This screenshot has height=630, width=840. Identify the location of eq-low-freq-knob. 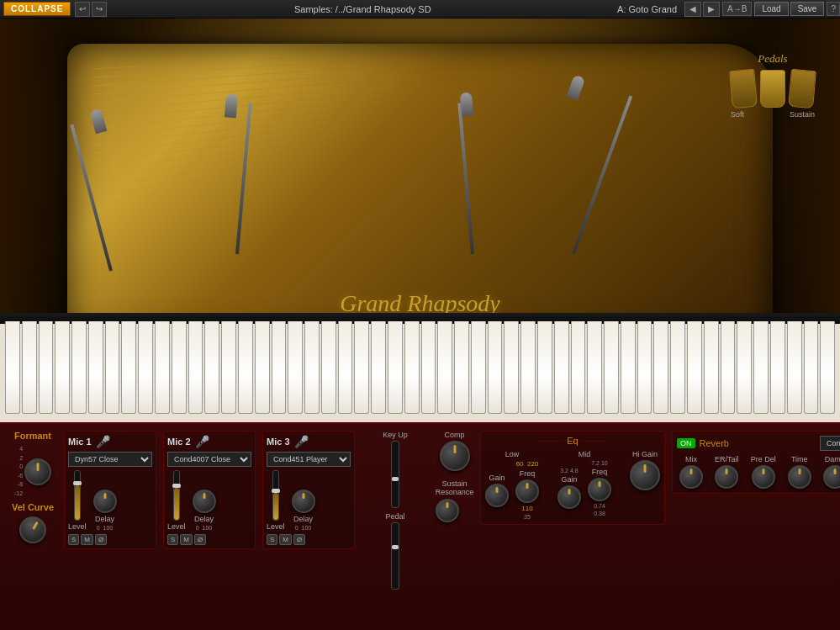
(527, 491).